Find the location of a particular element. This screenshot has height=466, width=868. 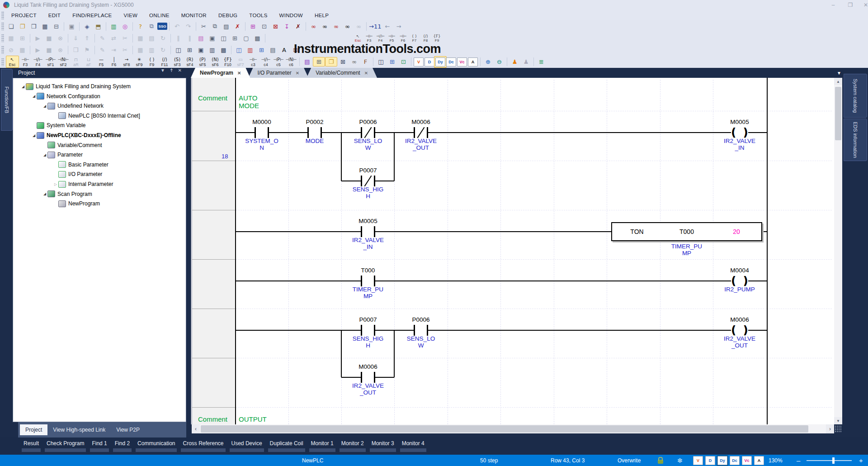

status-view-dy-icon: Dy is located at coordinates (722, 461).